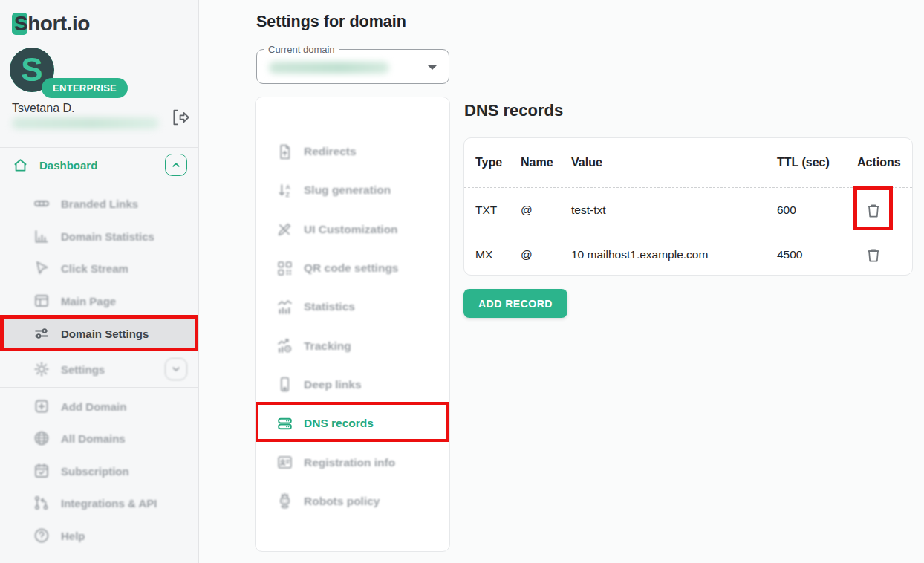 The image size is (924, 563). I want to click on menu-item-slug-generation: AZ Slug generation, so click(352, 190).